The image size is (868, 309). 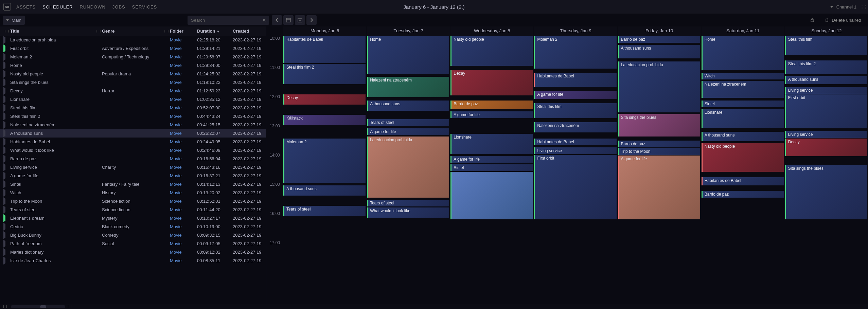 I want to click on prev-week-button, so click(x=277, y=20).